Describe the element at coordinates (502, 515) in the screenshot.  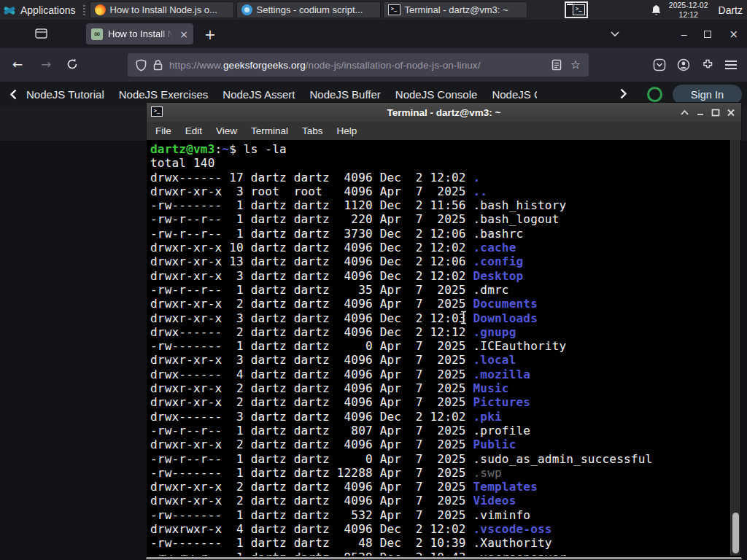
I see `file-name: .viminfo` at that location.